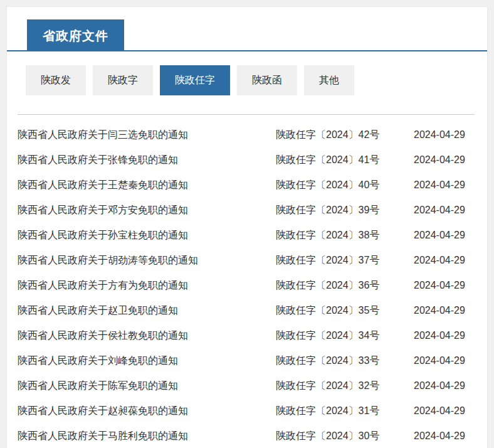 This screenshot has width=494, height=448. Describe the element at coordinates (147, 261) in the screenshot. I see `doc-title-link: 陕西省人民政府关于胡劲涛等免职的通知` at that location.